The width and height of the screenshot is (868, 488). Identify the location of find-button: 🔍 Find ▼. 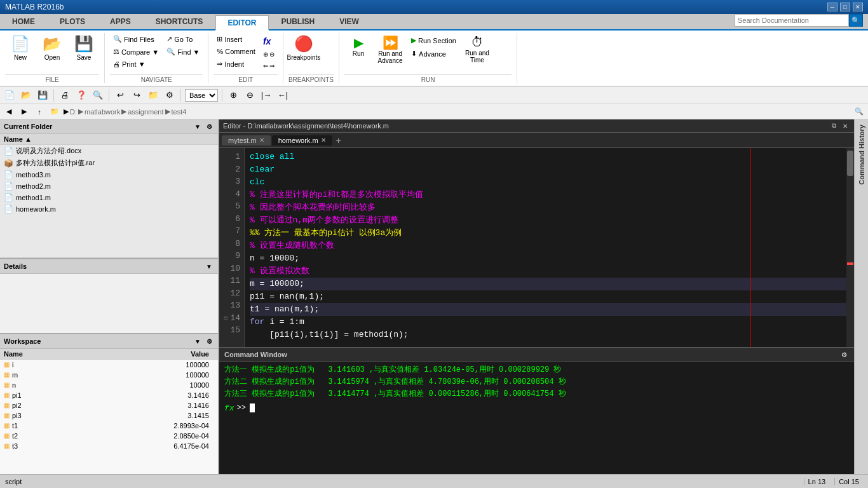
(183, 52).